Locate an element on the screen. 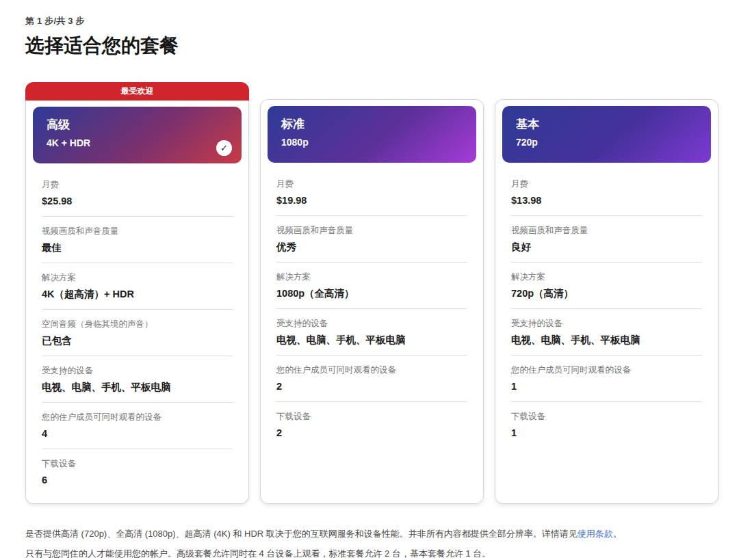  feature-row-quality: 视频画质和声音质量 良好 is located at coordinates (606, 239).